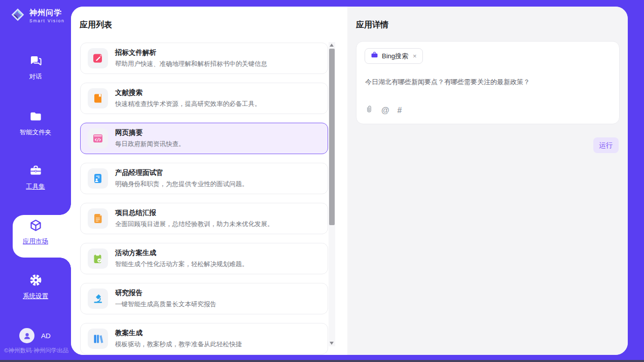 This screenshot has width=644, height=362. Describe the element at coordinates (35, 281) in the screenshot. I see `gear-icon` at that location.